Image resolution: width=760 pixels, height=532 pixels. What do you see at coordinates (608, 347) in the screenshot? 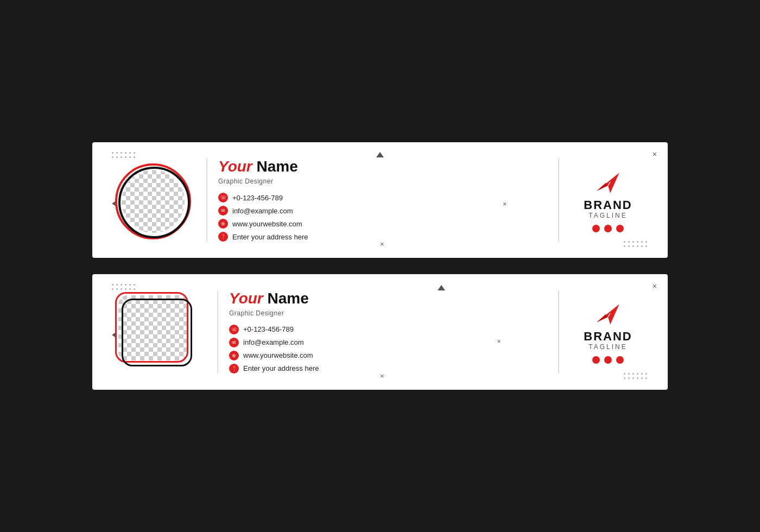
I see `brand-tagline-2: TAGLINE` at bounding box center [608, 347].